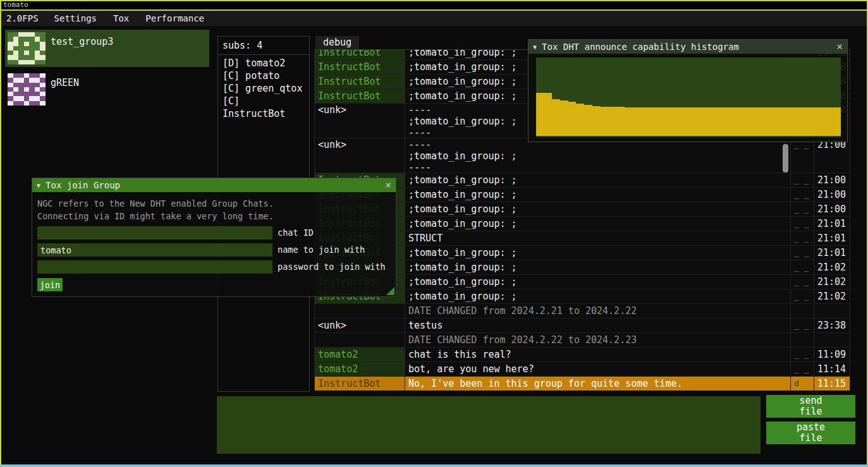 This screenshot has width=868, height=467. What do you see at coordinates (810, 433) in the screenshot?
I see `paste-file-button: paste file` at bounding box center [810, 433].